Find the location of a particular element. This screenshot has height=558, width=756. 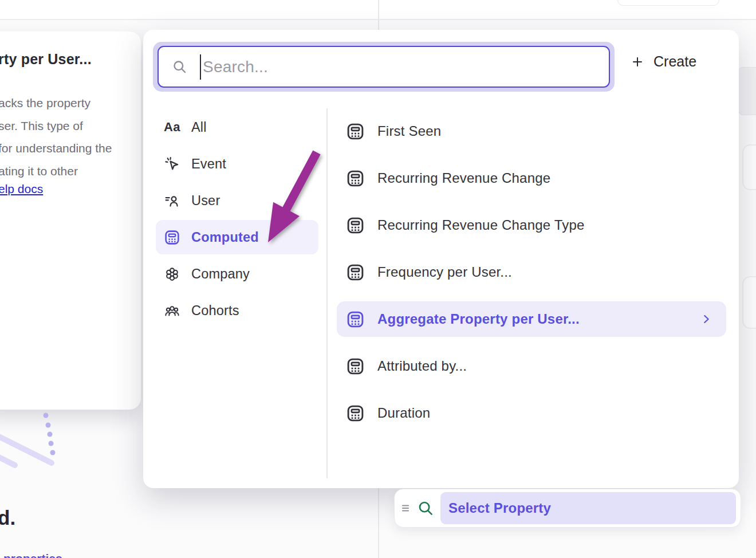

property-label: Aggregate Property per User... is located at coordinates (479, 319).